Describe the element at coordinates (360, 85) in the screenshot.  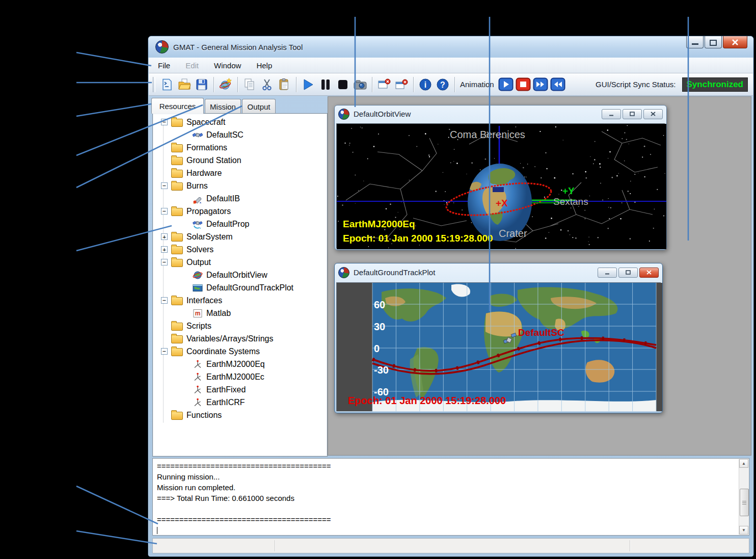
I see `screenshot-button` at that location.